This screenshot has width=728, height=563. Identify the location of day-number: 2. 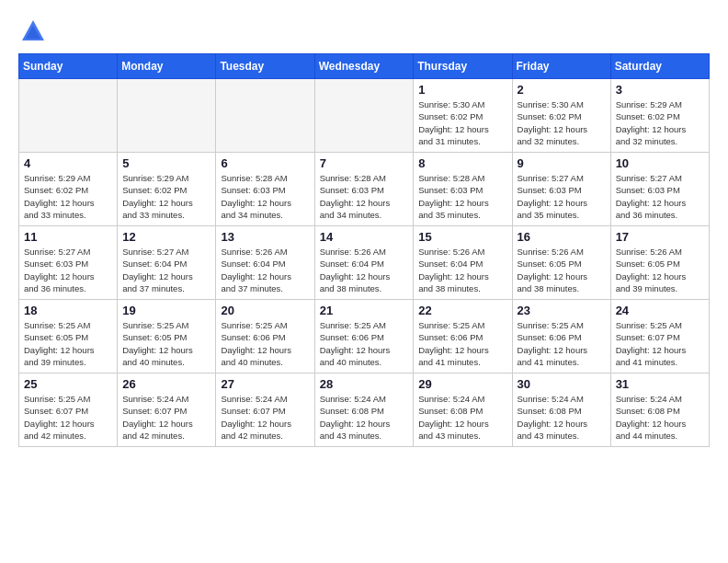
(562, 90).